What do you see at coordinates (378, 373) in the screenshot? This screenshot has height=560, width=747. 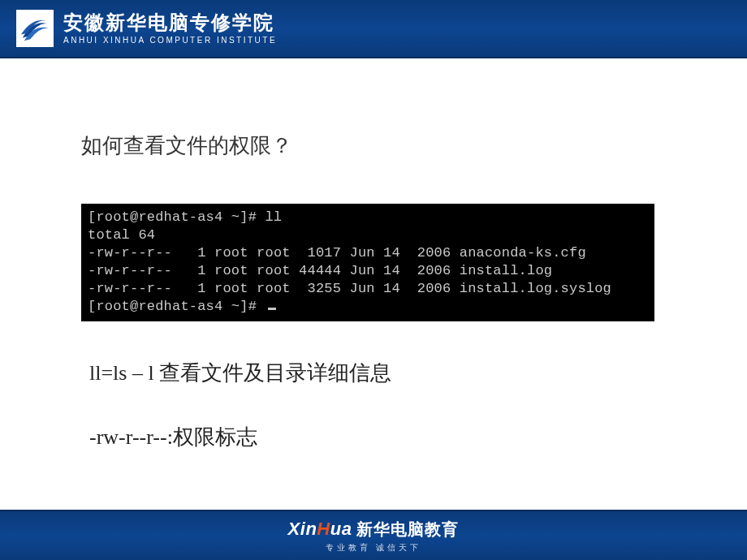 I see `slide-note-1: ll=ls – l 查看文件及目录详细信息` at bounding box center [378, 373].